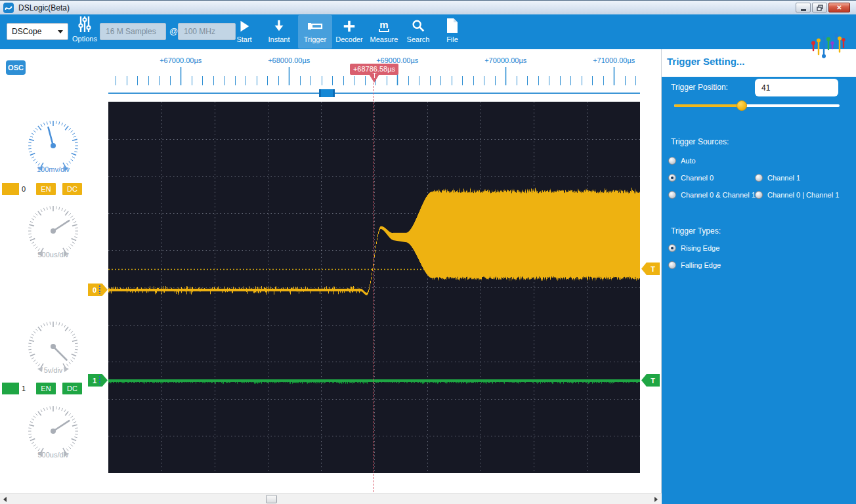 The width and height of the screenshot is (856, 504). What do you see at coordinates (45, 189) in the screenshot?
I see `channel0-controls: 0 EN DC` at bounding box center [45, 189].